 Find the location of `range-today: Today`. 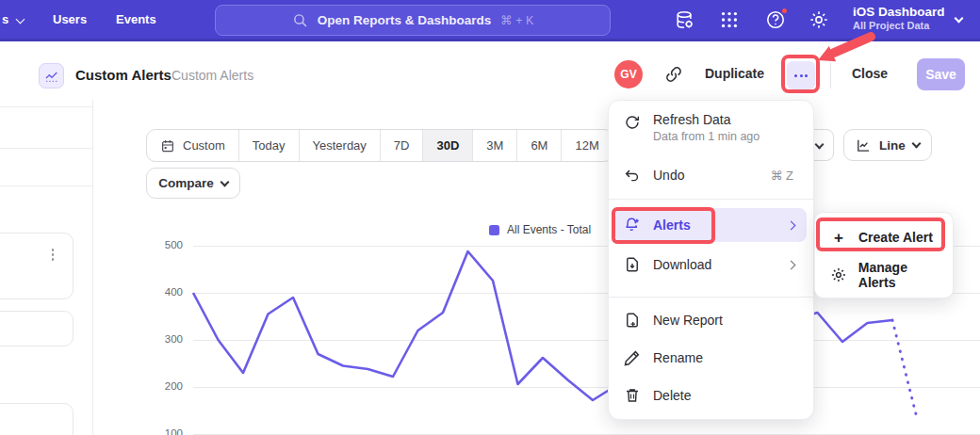

range-today: Today is located at coordinates (269, 145).